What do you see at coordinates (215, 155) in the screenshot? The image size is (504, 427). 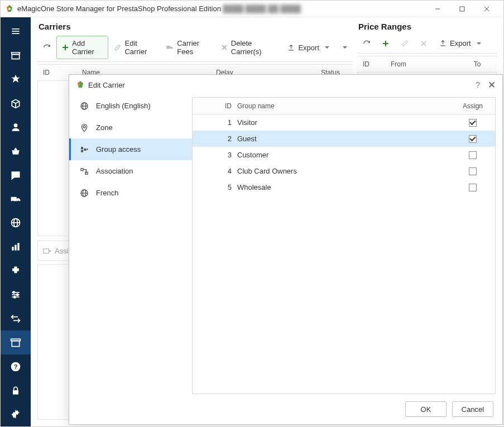 I see `group-row-id: 3` at bounding box center [215, 155].